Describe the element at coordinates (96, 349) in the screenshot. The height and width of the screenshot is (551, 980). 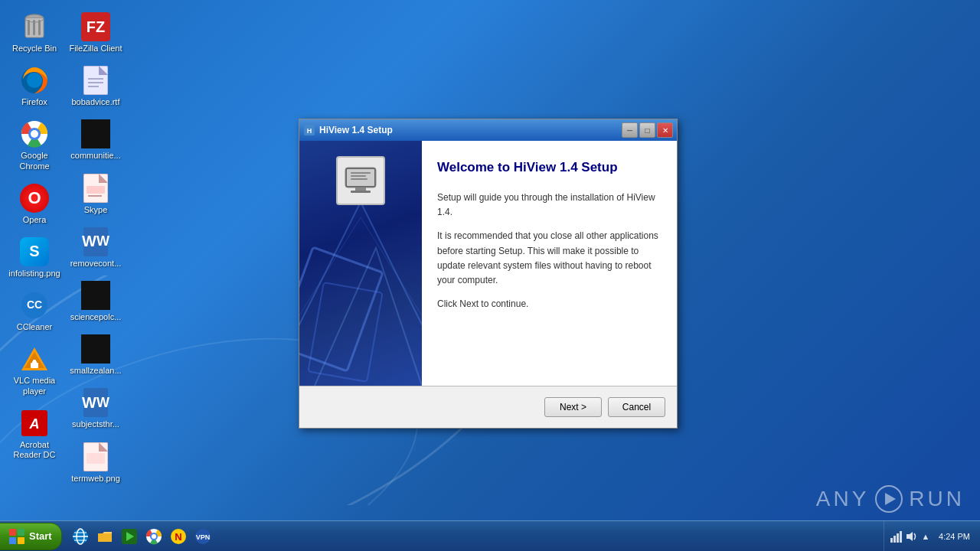
I see `smallzealan-icon` at that location.